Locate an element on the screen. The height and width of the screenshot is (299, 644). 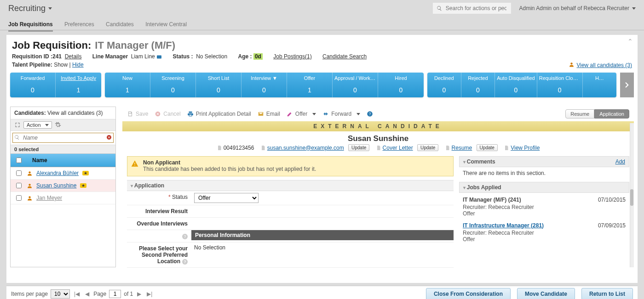
forward-dropdown: Forward is located at coordinates (341, 114).